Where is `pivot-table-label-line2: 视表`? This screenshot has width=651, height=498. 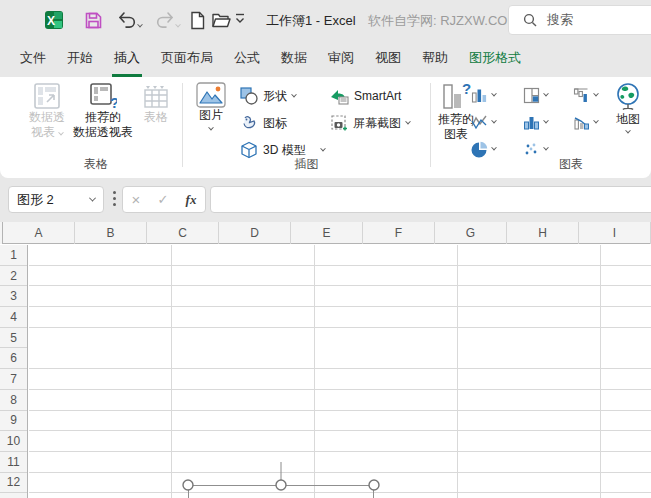
pivot-table-label-line2: 视表 is located at coordinates (43, 132).